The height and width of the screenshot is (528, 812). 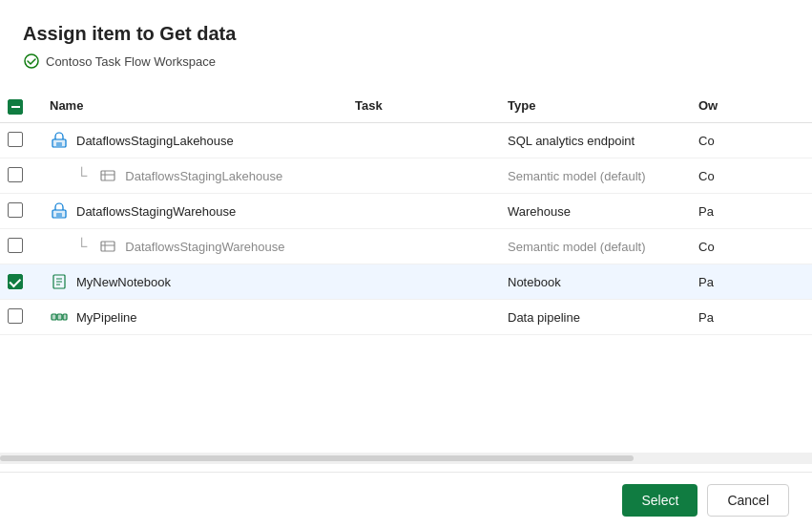 What do you see at coordinates (592, 283) in the screenshot?
I see `row-type-cell: Notebook` at bounding box center [592, 283].